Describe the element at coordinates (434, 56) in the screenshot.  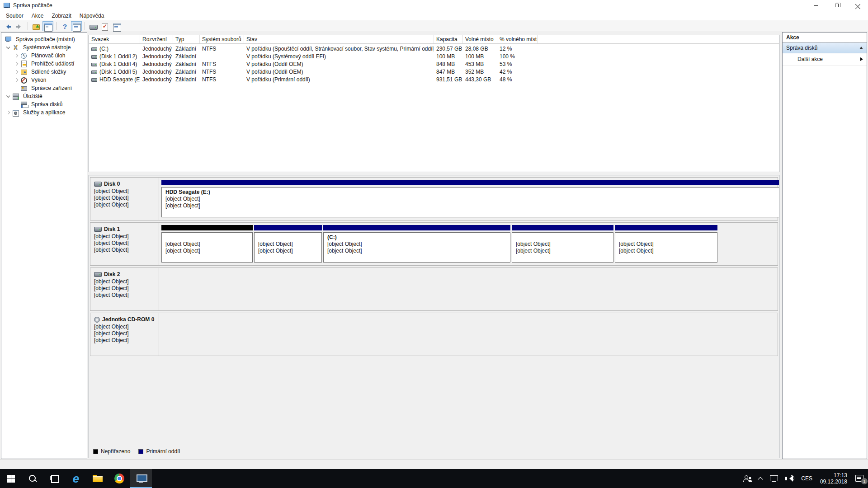
I see `volume-row: (Disk 1 Oddíl 2) Jednoduchý Základní V p…` at that location.